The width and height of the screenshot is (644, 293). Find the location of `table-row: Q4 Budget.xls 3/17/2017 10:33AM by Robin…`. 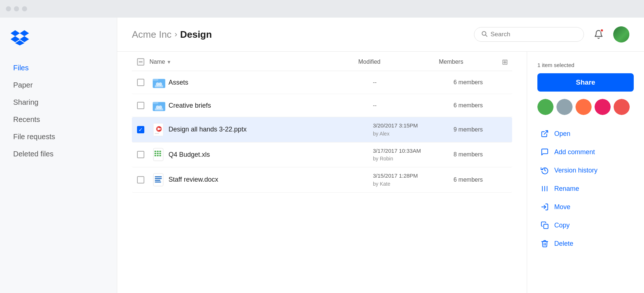

table-row: Q4 Budget.xls 3/17/2017 10:33AM by Robin… is located at coordinates (322, 155).